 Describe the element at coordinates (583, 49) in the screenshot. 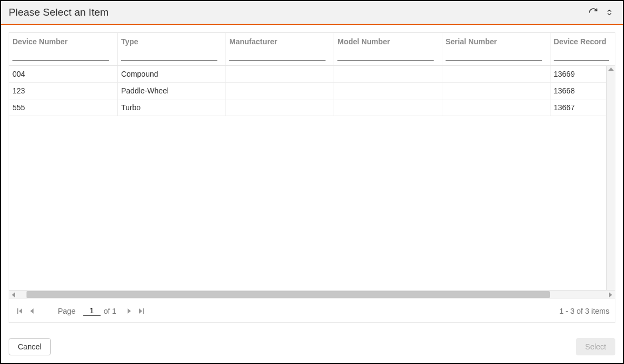

I see `column-header-device-record: Device Record` at that location.